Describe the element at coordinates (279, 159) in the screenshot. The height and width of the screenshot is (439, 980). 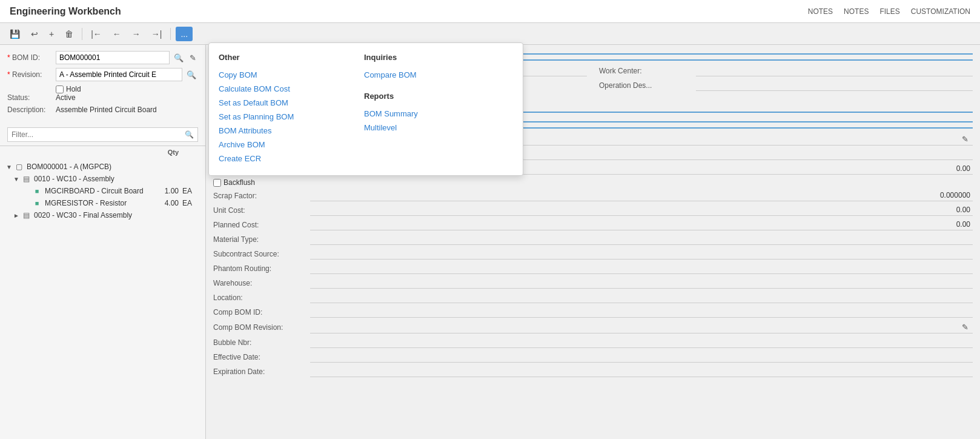
I see `create-ecr-item: Create ECR` at that location.